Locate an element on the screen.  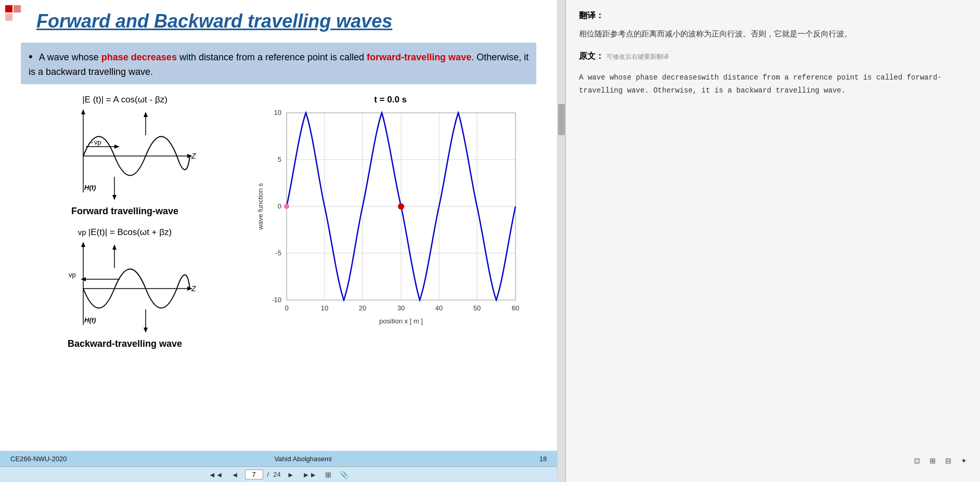
total-pages: 24 is located at coordinates (277, 474).